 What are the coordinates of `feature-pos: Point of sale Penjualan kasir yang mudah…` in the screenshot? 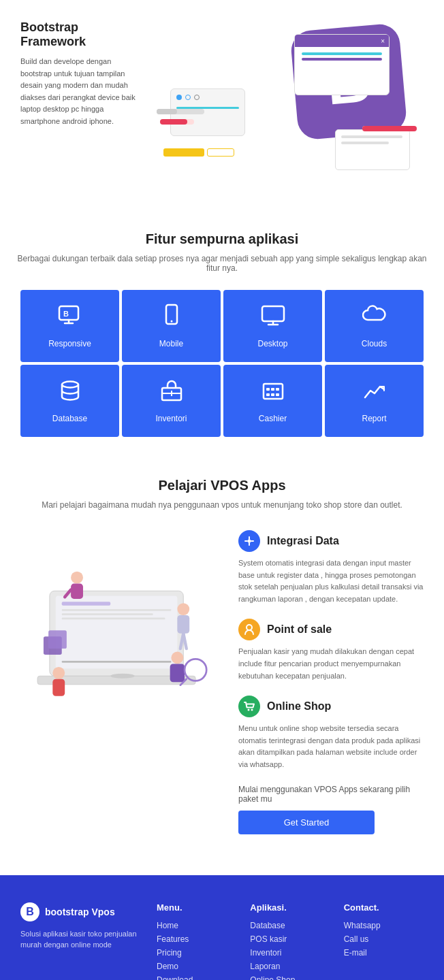 It's located at (331, 651).